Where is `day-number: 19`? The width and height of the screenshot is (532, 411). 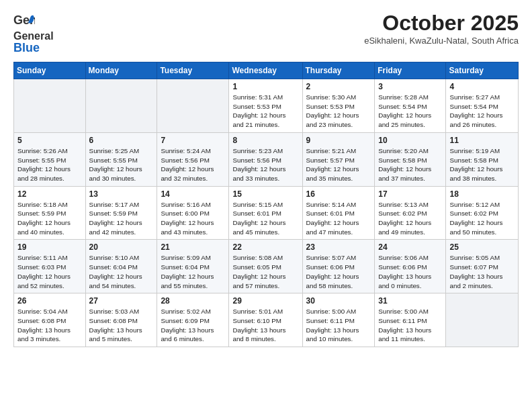
day-number: 19 is located at coordinates (50, 247).